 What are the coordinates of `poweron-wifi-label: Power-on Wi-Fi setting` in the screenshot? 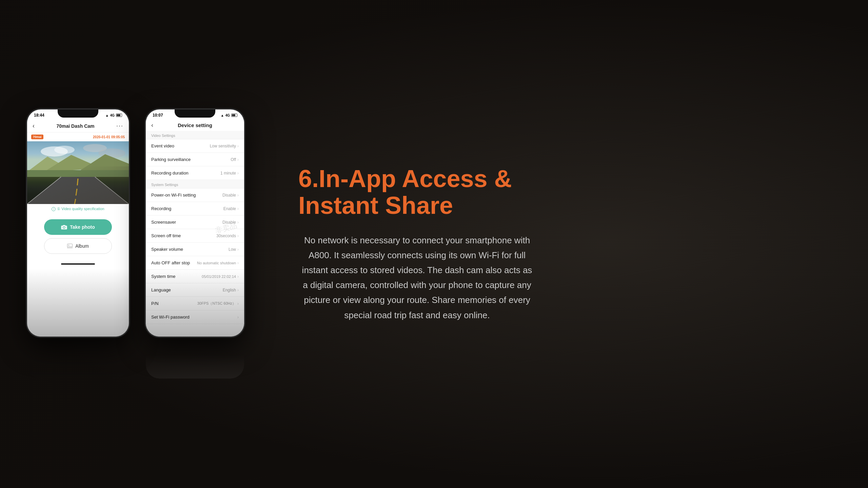 It's located at (174, 195).